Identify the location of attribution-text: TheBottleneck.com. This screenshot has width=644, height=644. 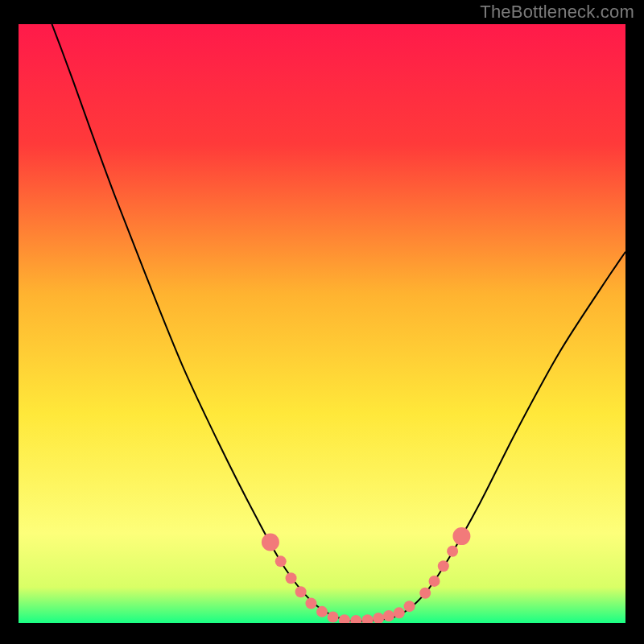
(557, 12).